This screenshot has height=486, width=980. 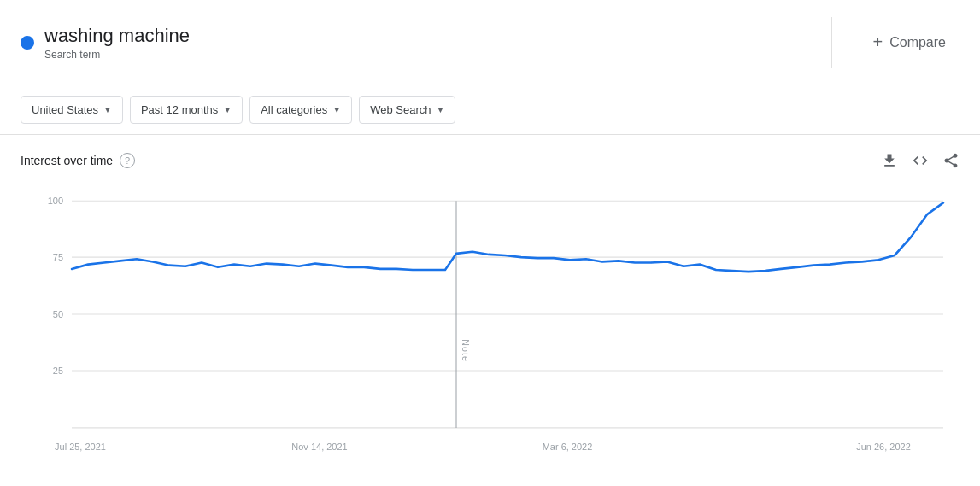 I want to click on category-label: All categories, so click(x=294, y=109).